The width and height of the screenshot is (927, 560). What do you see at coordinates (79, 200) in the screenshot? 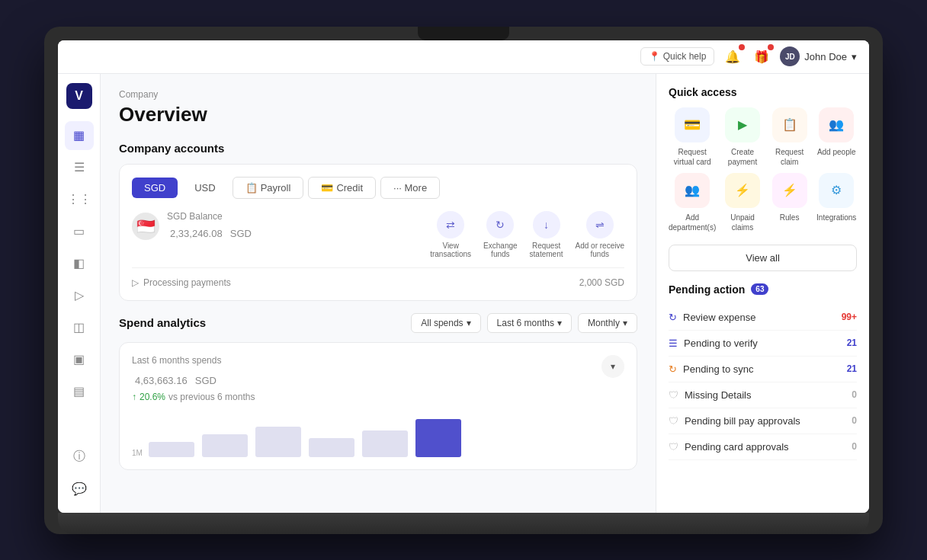
I see `sidebar-item-people: ⋮⋮` at bounding box center [79, 200].